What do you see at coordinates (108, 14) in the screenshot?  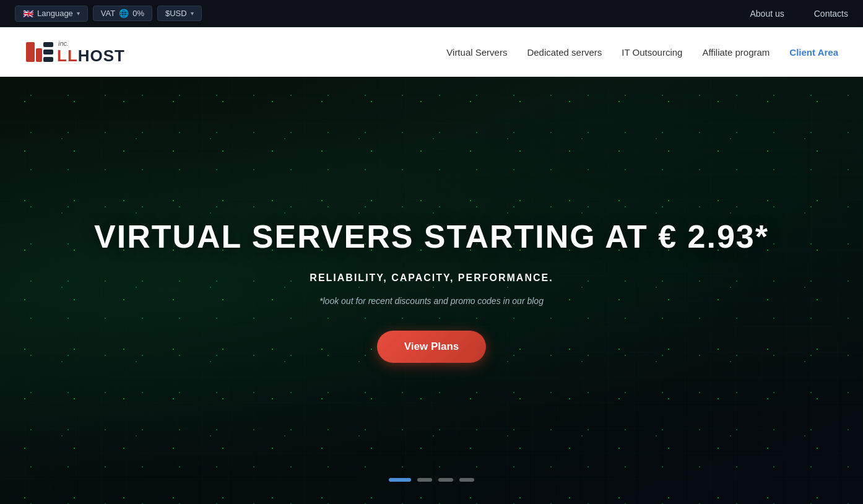 I see `vat-label: VAT` at bounding box center [108, 14].